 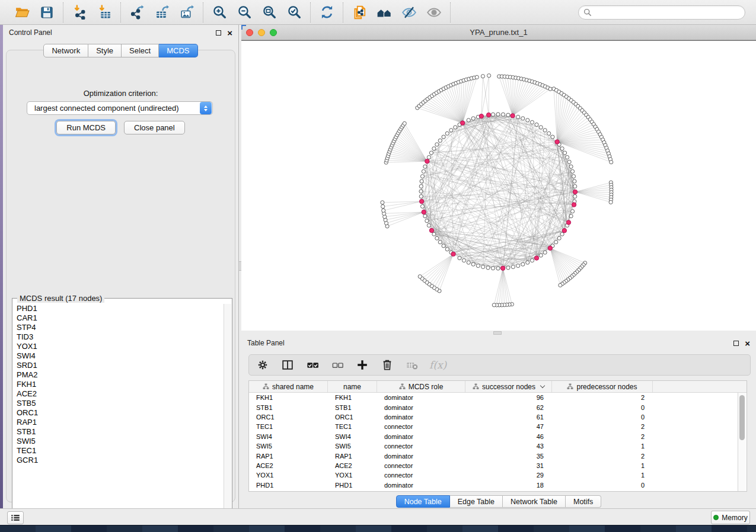 What do you see at coordinates (327, 12) in the screenshot?
I see `refresh-icon` at bounding box center [327, 12].